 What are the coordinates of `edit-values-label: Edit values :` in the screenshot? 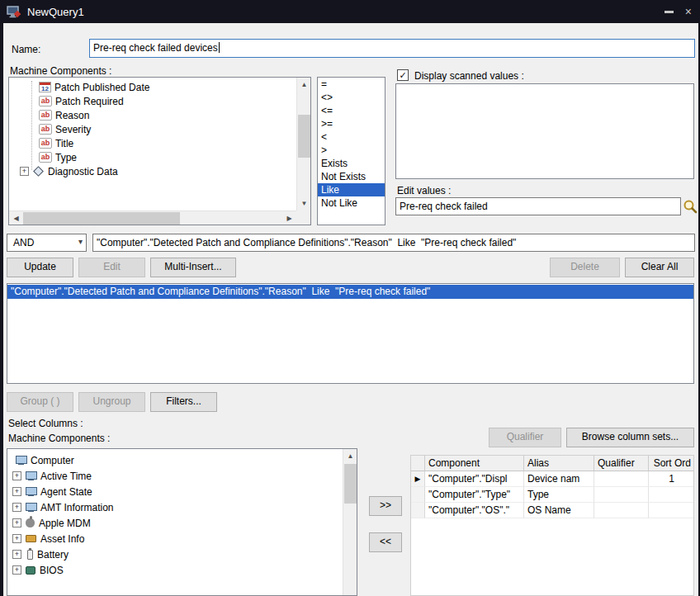 It's located at (424, 191).